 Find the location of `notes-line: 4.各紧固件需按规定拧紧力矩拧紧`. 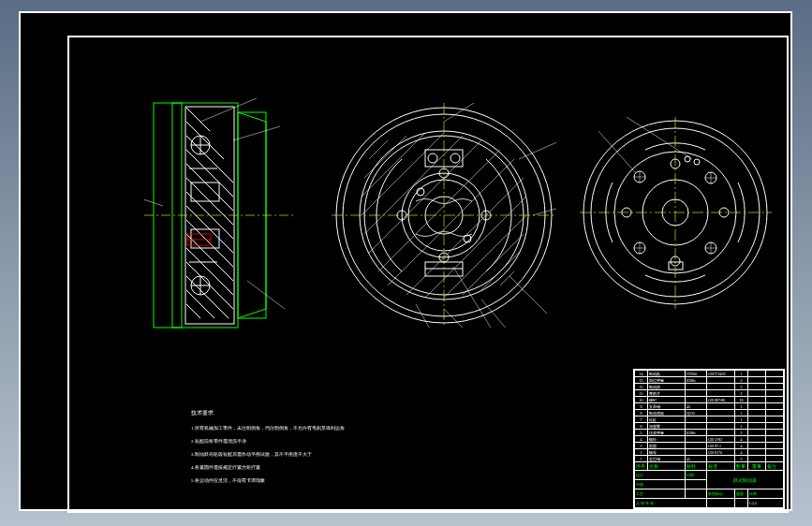

notes-line: 4.各紧固件需按规定拧紧力矩拧紧 is located at coordinates (268, 468).